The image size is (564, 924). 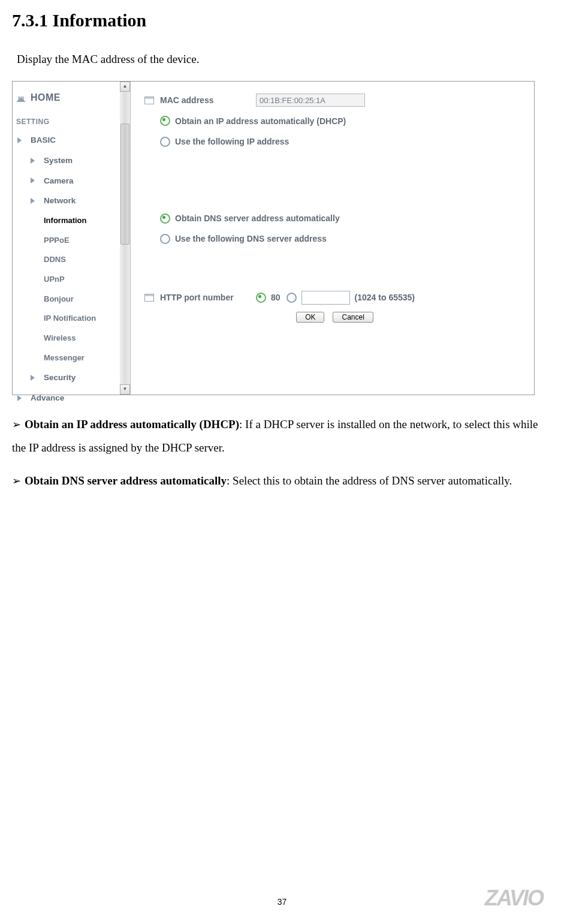 I want to click on nav-home: HOME, so click(x=66, y=98).